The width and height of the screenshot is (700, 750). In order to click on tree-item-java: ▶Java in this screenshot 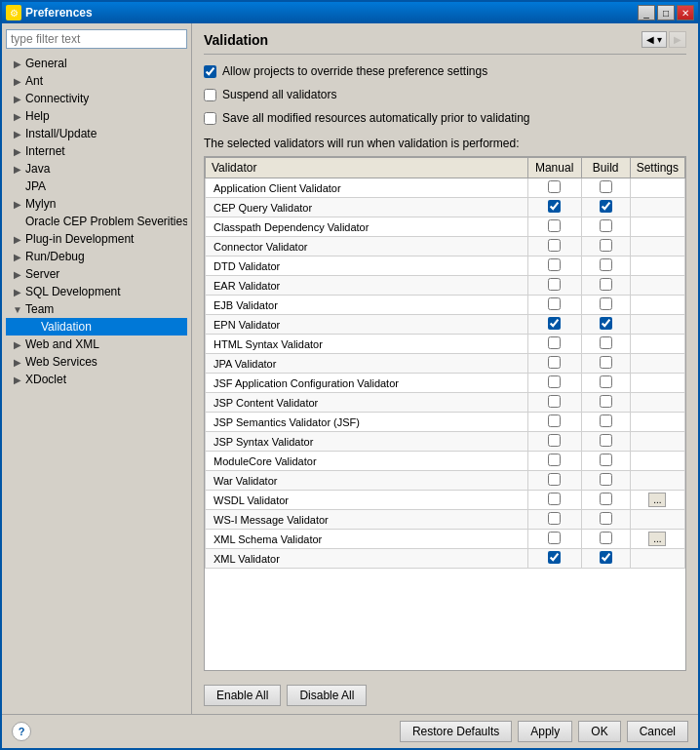, I will do `click(97, 169)`.